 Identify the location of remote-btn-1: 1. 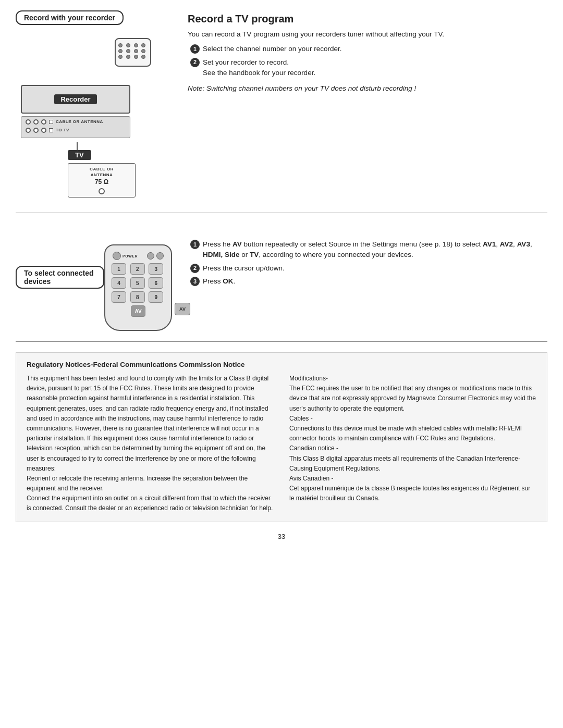
(119, 269).